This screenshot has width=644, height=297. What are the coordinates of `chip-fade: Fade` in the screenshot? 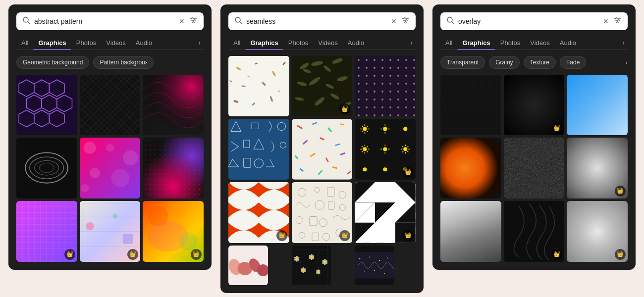 It's located at (573, 62).